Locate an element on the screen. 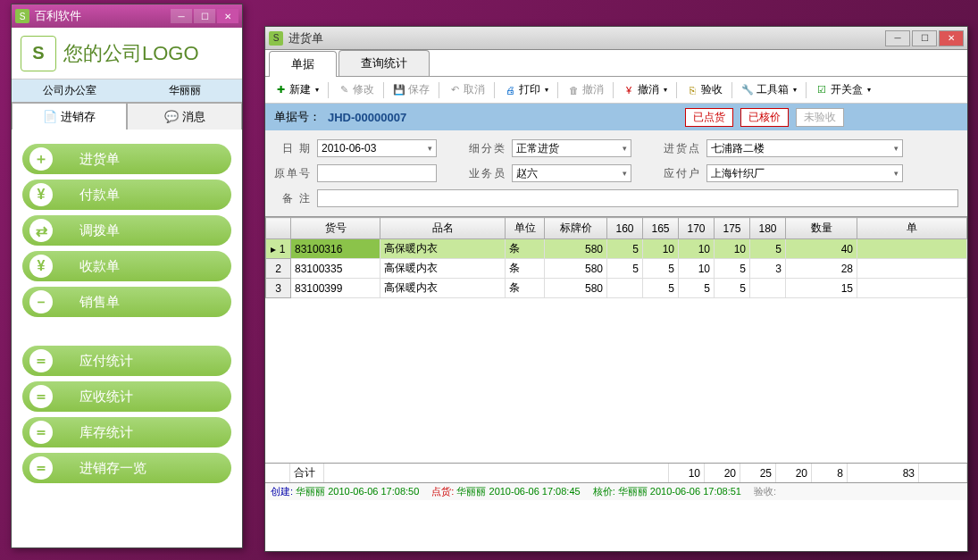 The image size is (978, 560). app-icon: S is located at coordinates (22, 16).